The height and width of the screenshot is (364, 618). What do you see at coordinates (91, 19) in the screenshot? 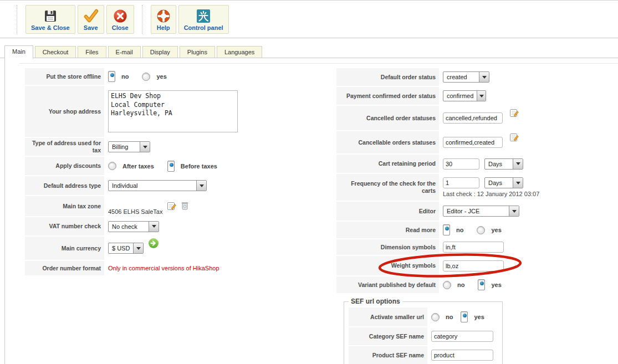
I see `save-button: Save` at bounding box center [91, 19].